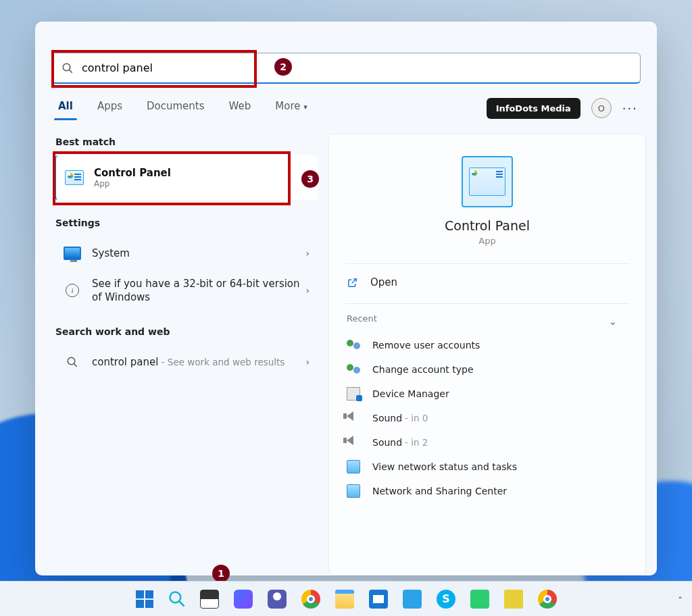  Describe the element at coordinates (630, 108) in the screenshot. I see `more-options-button: ···` at that location.